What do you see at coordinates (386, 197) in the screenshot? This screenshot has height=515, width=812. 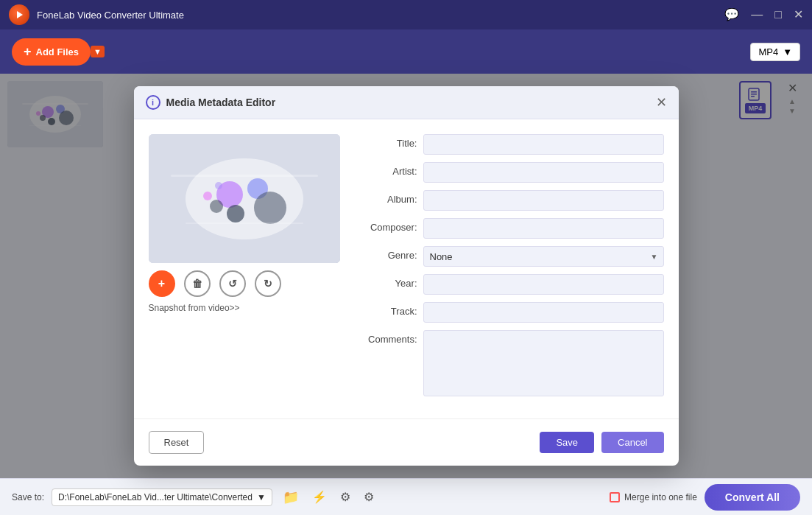 I see `album-label: Album:` at bounding box center [386, 197].